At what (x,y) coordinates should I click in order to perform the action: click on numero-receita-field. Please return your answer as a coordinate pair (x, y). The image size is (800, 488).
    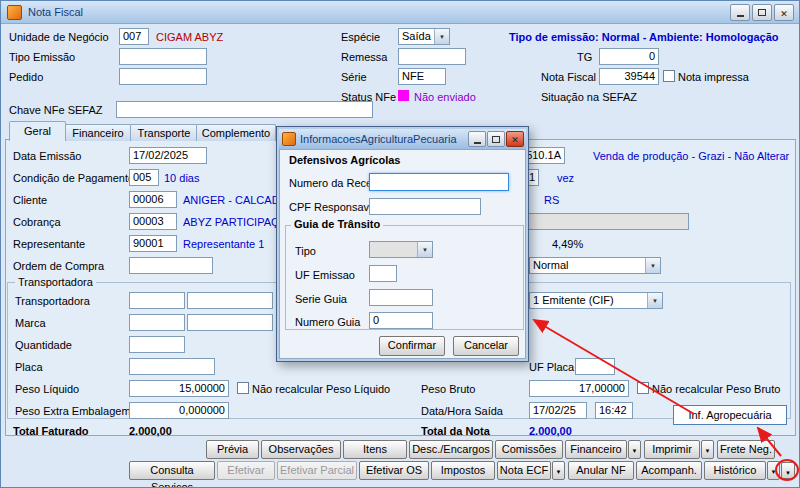
    Looking at the image, I should click on (439, 182).